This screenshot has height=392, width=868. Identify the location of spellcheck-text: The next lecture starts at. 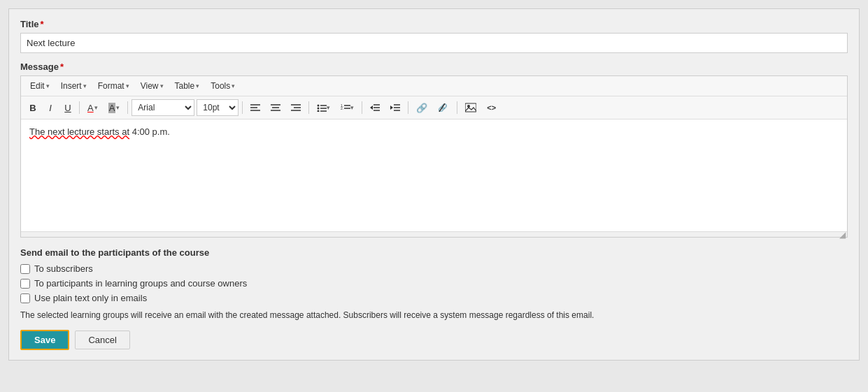
(80, 131).